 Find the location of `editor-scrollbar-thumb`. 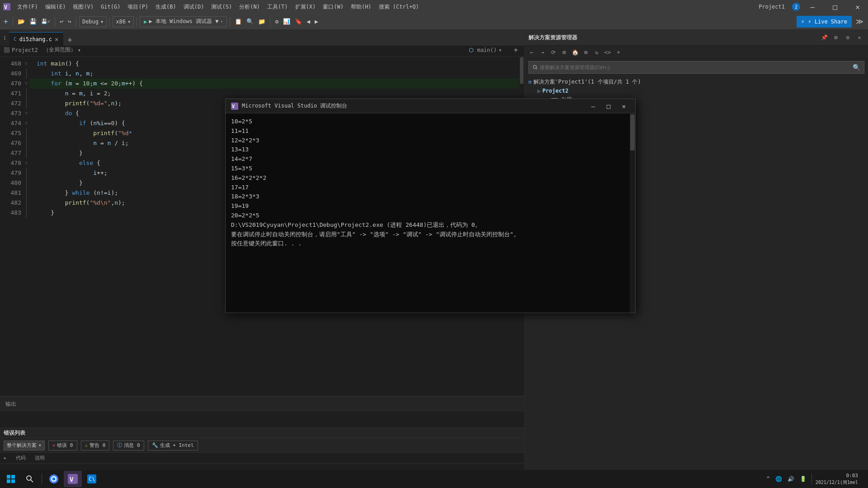

editor-scrollbar-thumb is located at coordinates (522, 70).